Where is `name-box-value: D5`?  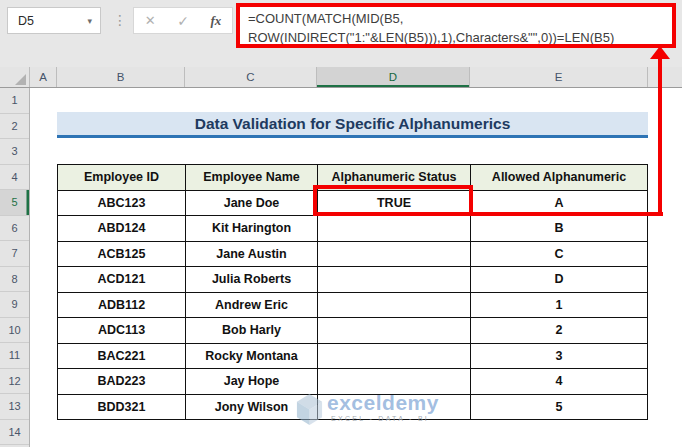 name-box-value: D5 is located at coordinates (26, 21).